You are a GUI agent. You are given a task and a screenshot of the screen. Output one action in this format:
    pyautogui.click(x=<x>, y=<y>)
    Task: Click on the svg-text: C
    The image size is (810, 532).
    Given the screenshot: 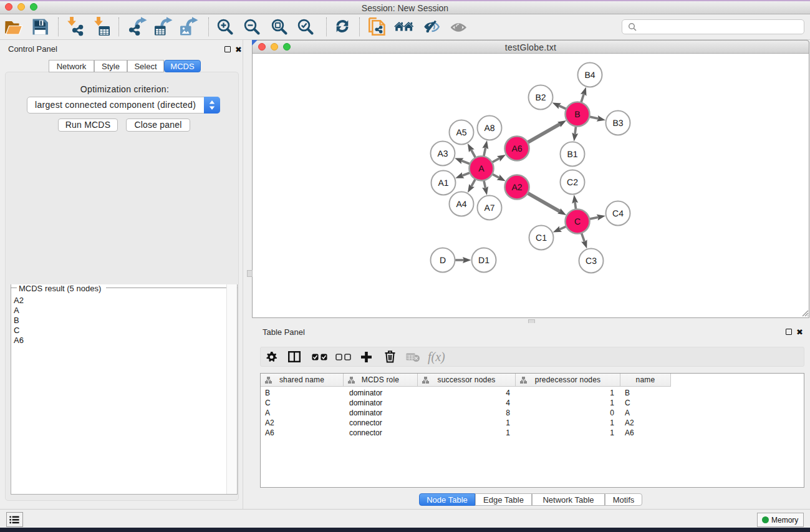 What is the action you would take?
    pyautogui.click(x=577, y=221)
    